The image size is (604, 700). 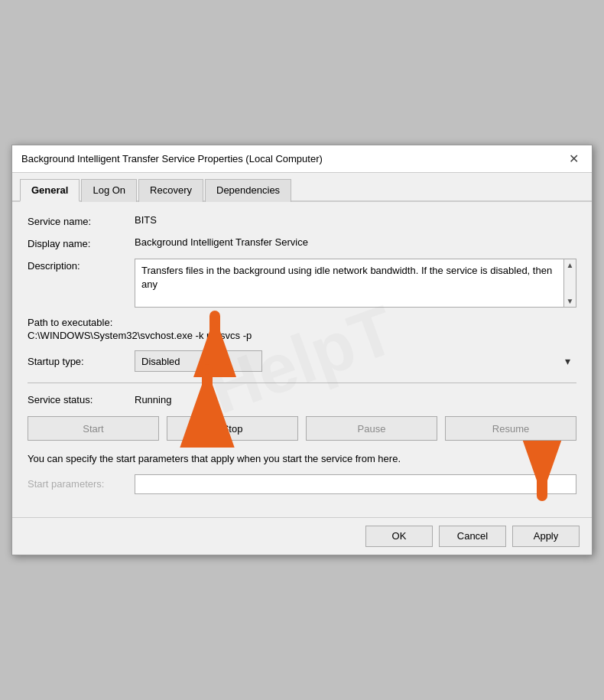 I want to click on hint-text: You can specify the start parameters tha…, so click(x=302, y=459).